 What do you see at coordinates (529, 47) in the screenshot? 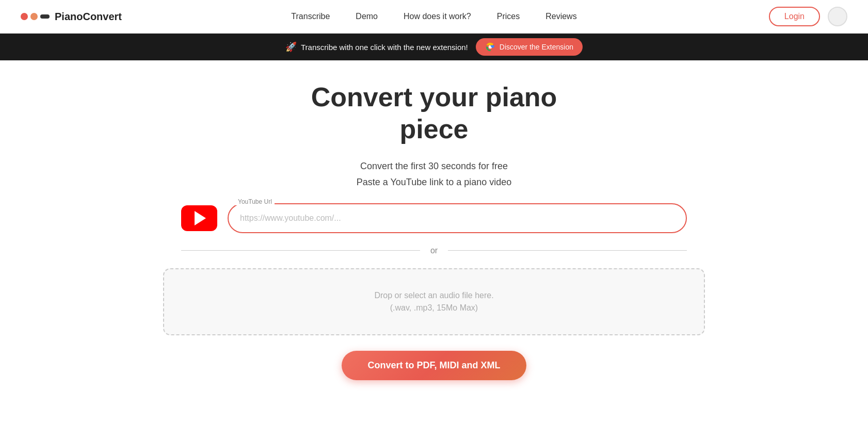
I see `discover-extension-button: Discover the Extension` at bounding box center [529, 47].